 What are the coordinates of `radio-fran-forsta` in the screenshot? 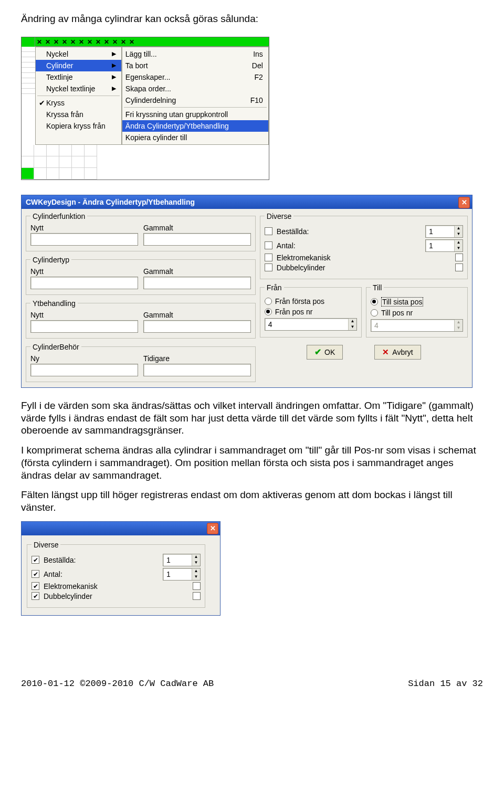 It's located at (268, 301).